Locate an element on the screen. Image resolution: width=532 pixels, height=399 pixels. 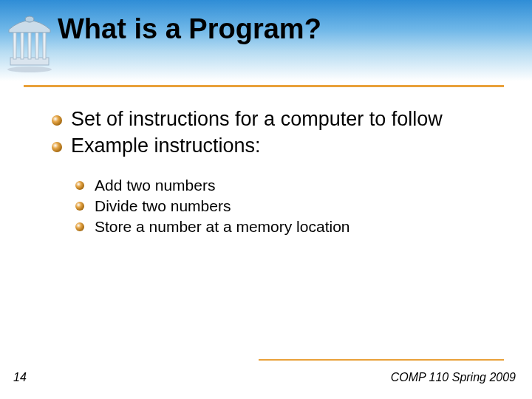
bullet-text: Divide two numbers is located at coordinates (163, 205).